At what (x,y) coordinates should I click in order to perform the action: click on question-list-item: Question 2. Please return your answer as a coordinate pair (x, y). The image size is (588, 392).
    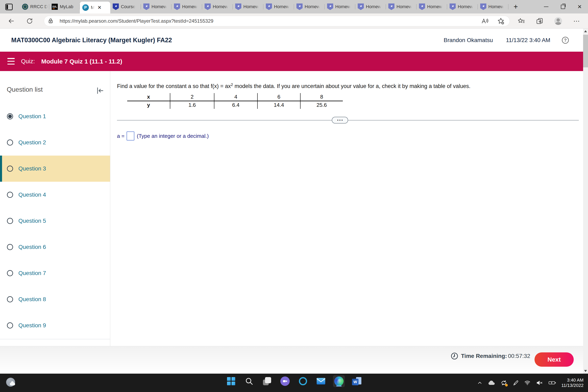
    Looking at the image, I should click on (55, 142).